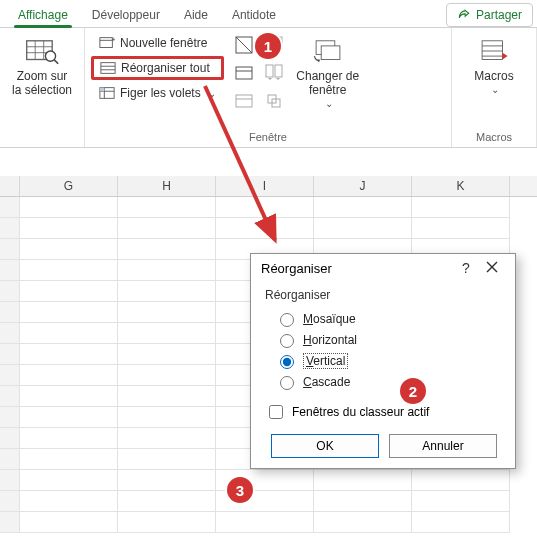  I want to click on dialog-close-button, so click(492, 268).